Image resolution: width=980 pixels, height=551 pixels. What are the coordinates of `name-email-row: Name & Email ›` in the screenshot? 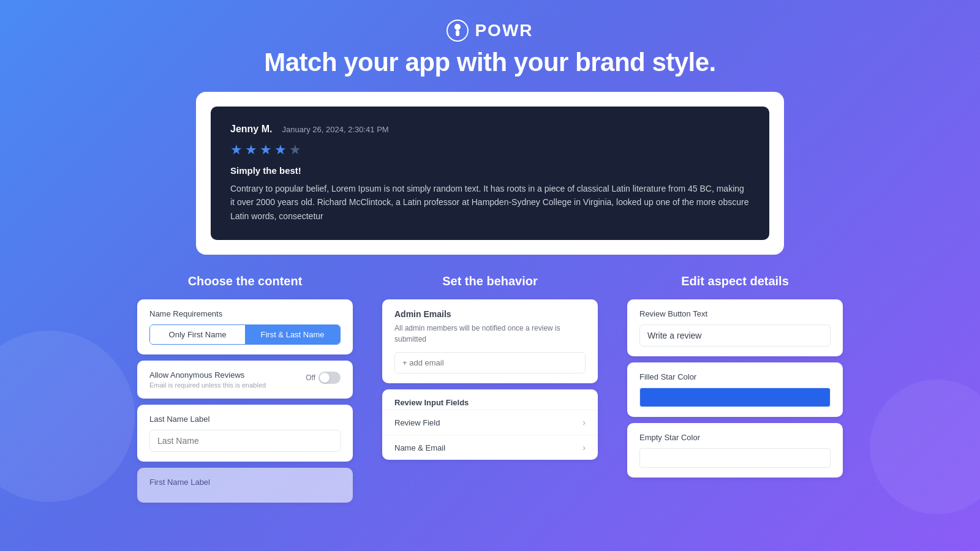 It's located at (490, 447).